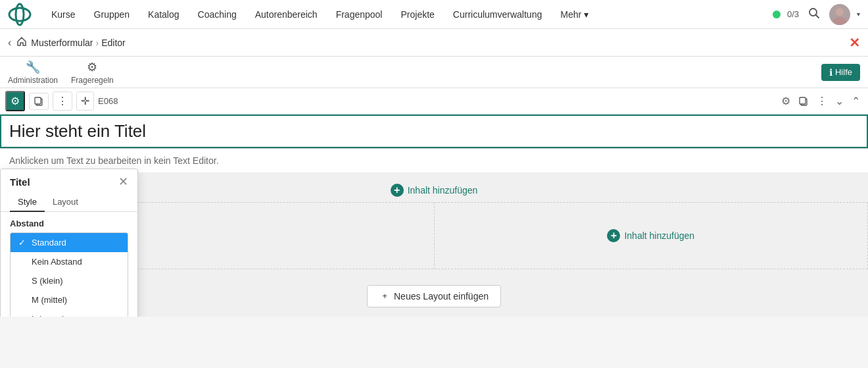  I want to click on layout-col-2: + Inhalt hinzufügen, so click(651, 236).